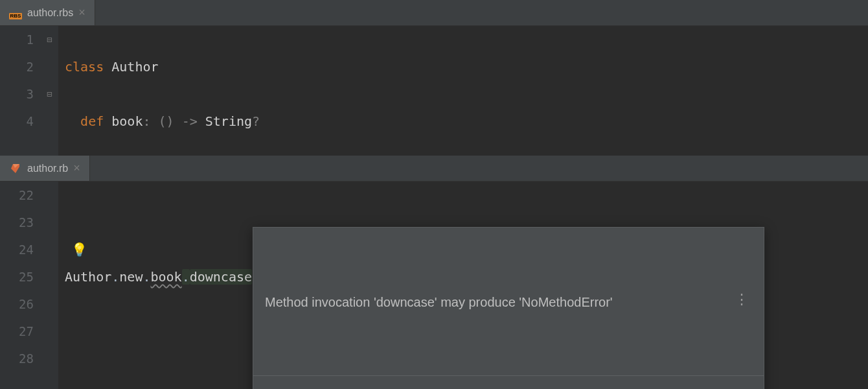 The image size is (868, 389). What do you see at coordinates (92, 121) in the screenshot?
I see `keyword: def` at bounding box center [92, 121].